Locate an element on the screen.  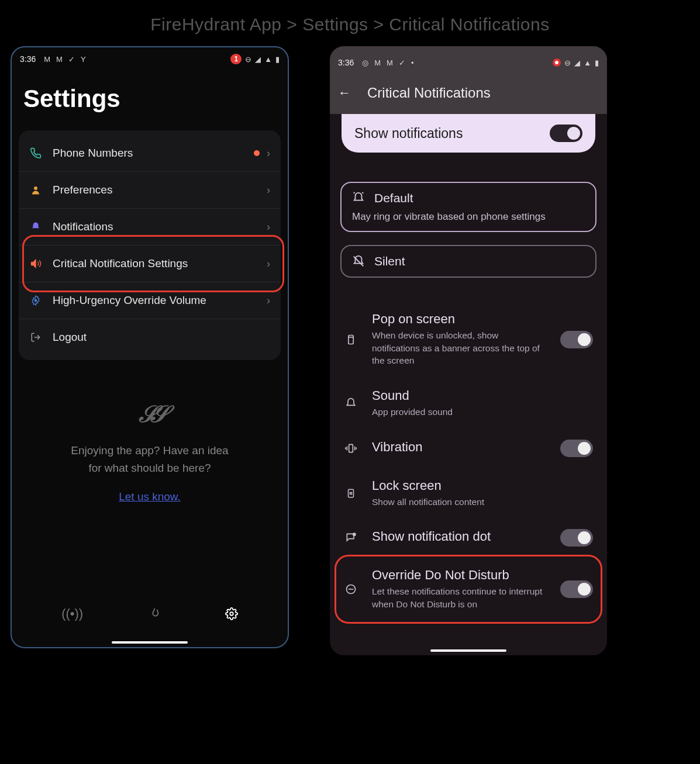
row-title: Lock screen is located at coordinates (482, 486).